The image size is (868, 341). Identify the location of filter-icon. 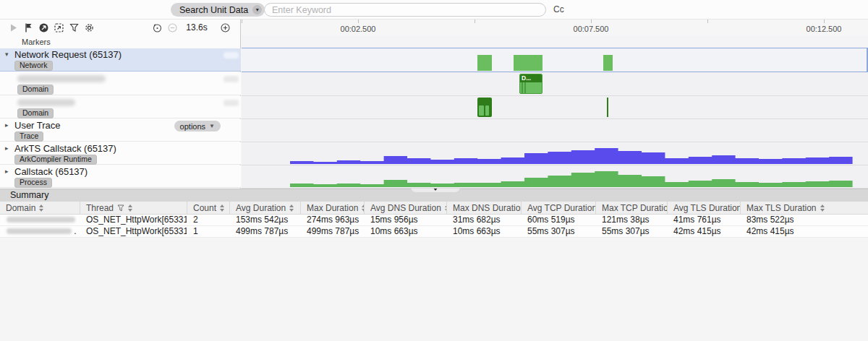
(74, 27).